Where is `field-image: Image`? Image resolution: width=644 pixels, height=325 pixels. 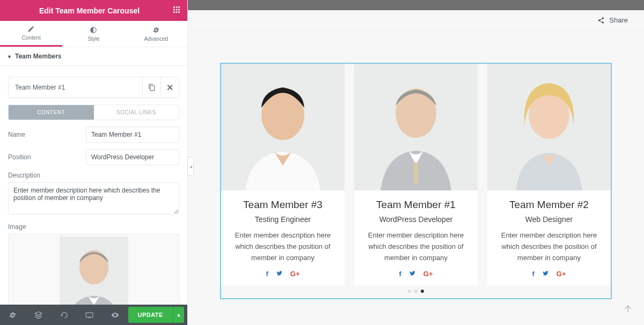 field-image: Image is located at coordinates (93, 264).